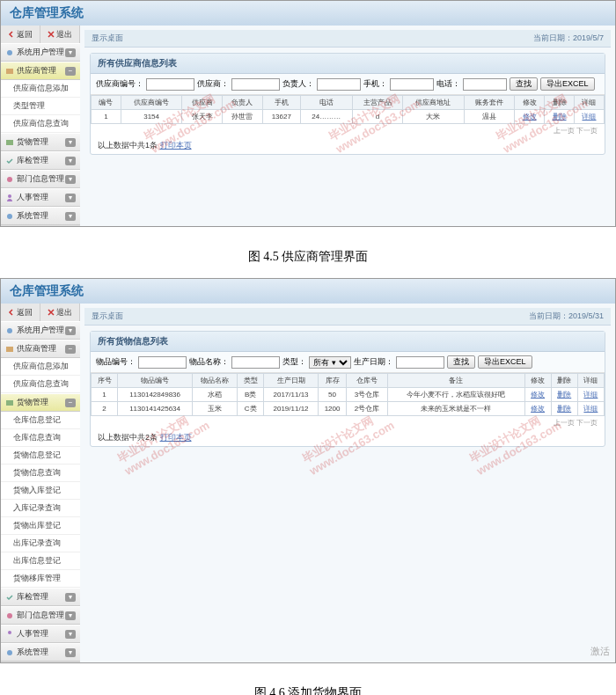  What do you see at coordinates (332, 409) in the screenshot?
I see `table-cell: 1200` at bounding box center [332, 409].